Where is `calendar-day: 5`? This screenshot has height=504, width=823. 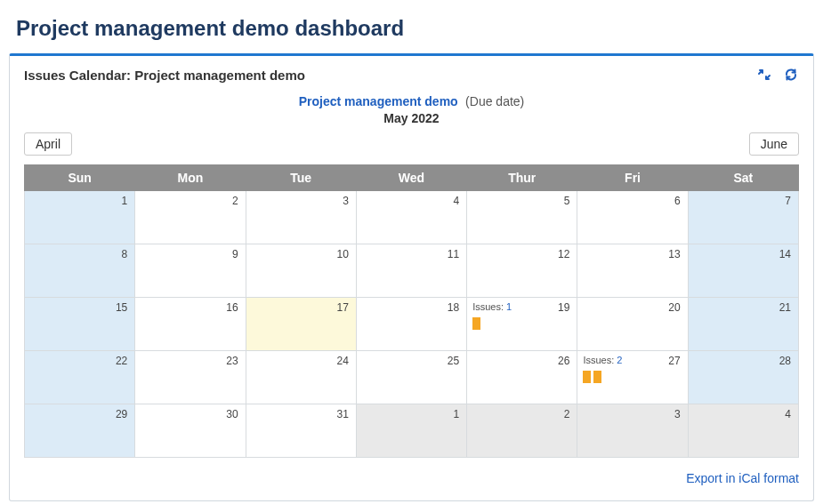
calendar-day: 5 is located at coordinates (522, 218).